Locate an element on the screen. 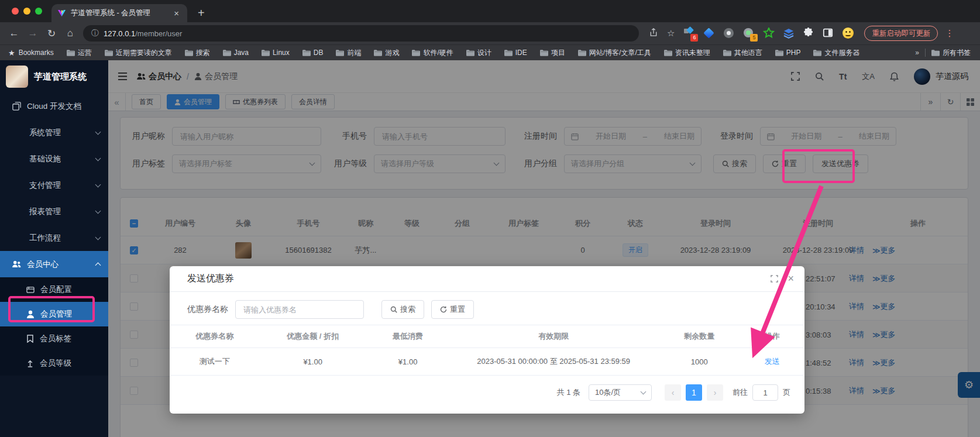 This screenshot has width=980, height=437. site-info-icon: ⓘ is located at coordinates (95, 33).